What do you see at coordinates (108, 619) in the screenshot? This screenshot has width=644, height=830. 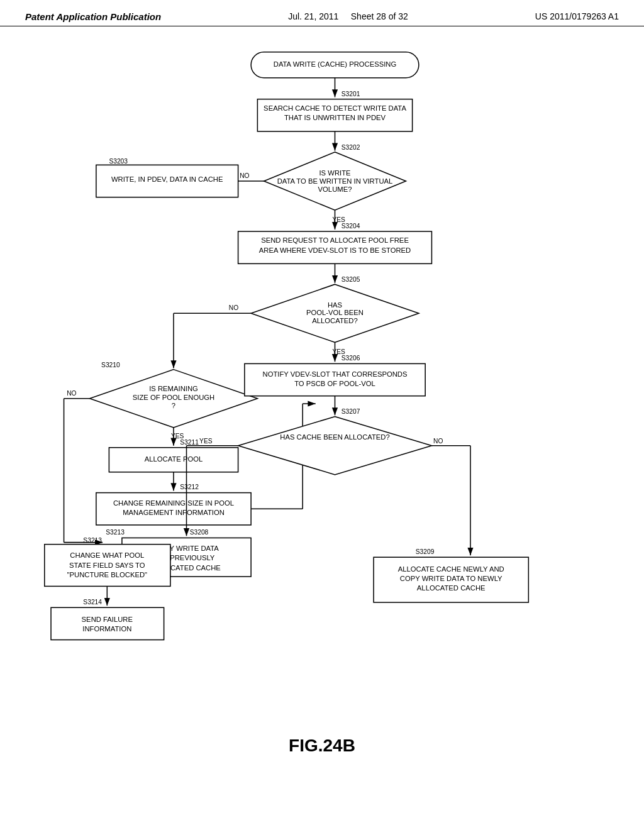 I see `s3214-text1: SEND FAILURE` at bounding box center [108, 619].